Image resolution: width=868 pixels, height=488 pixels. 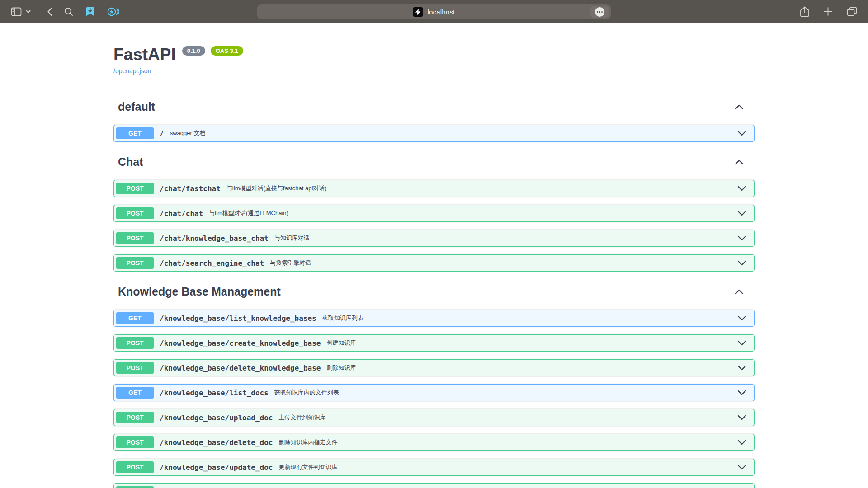 What do you see at coordinates (599, 12) in the screenshot?
I see `page-settings-button` at bounding box center [599, 12].